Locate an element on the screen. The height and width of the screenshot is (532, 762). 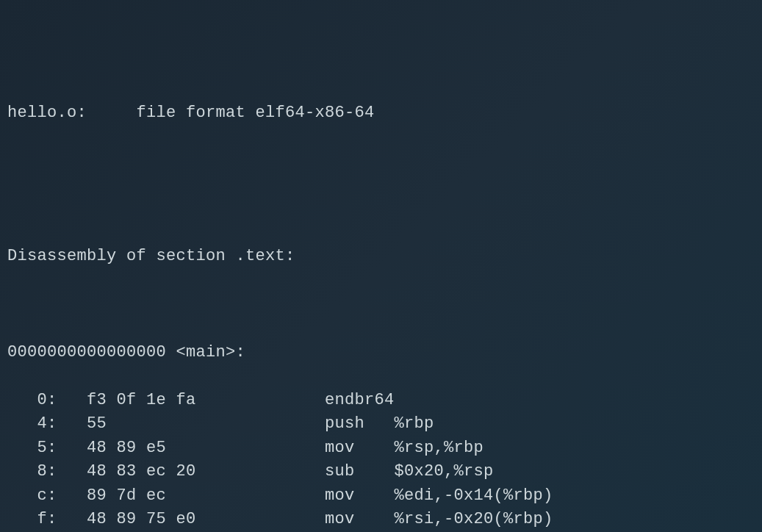
section-header-line: Disassembly of section .text: is located at coordinates (381, 257).